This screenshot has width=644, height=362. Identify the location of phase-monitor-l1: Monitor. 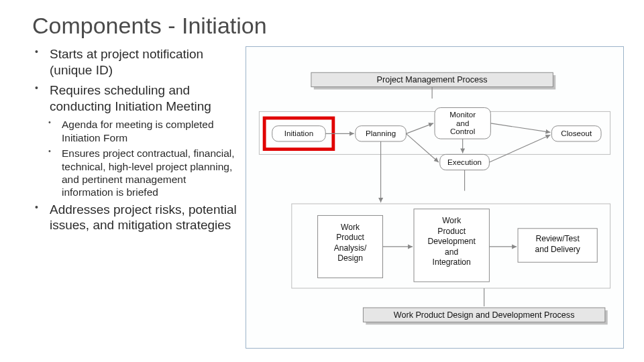
(463, 115).